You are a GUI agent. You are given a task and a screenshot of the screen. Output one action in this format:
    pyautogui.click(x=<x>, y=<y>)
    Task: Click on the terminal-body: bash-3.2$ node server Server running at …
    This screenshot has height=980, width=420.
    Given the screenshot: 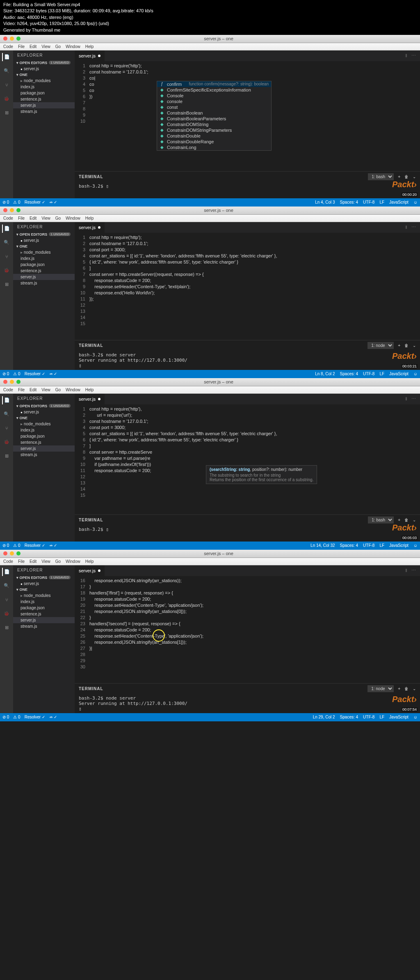 What is the action you would take?
    pyautogui.click(x=247, y=360)
    